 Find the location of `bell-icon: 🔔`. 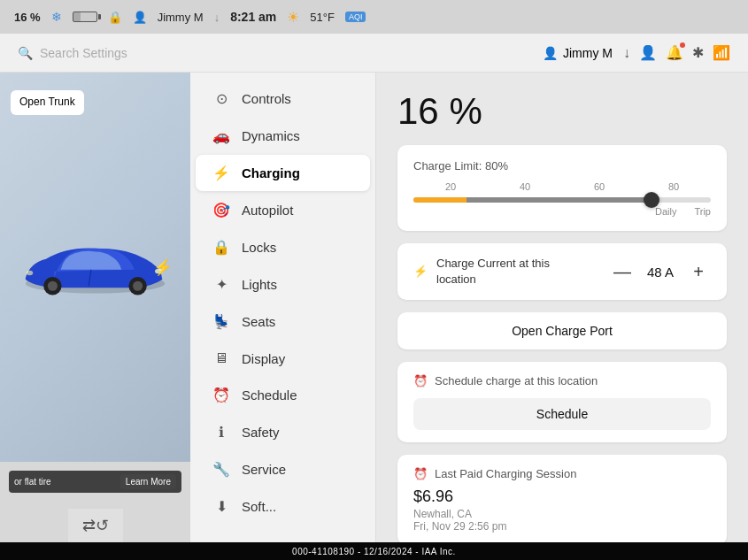

bell-icon: 🔔 is located at coordinates (675, 53).